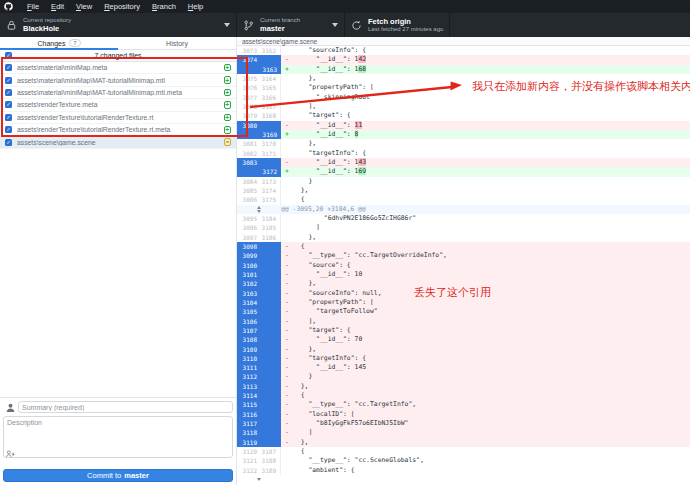 This screenshot has width=690, height=485. I want to click on diff-line-del: 3083- "__id__": 143, so click(464, 162).